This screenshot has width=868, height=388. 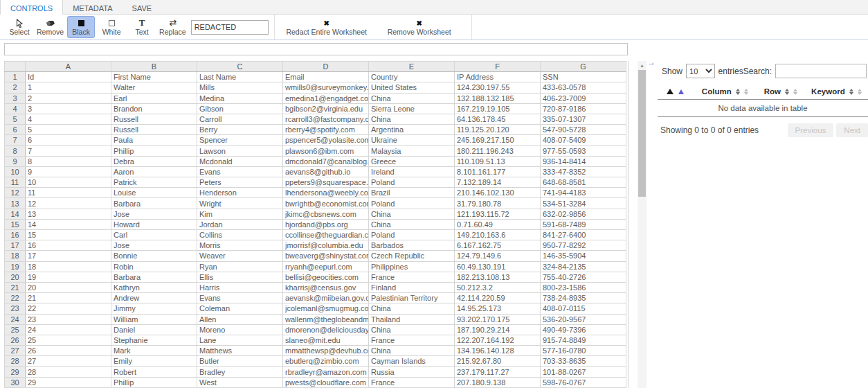 I want to click on grid-cell: Daniel, so click(x=154, y=330).